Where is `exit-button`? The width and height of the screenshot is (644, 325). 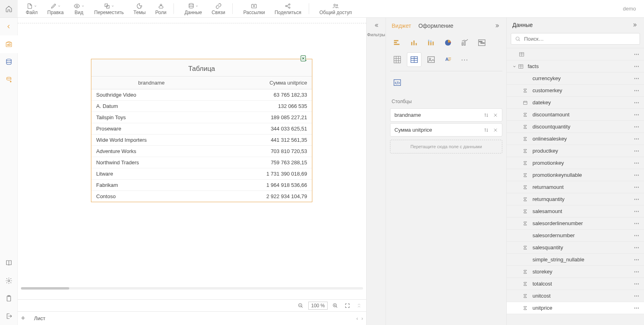
exit-button is located at coordinates (9, 316).